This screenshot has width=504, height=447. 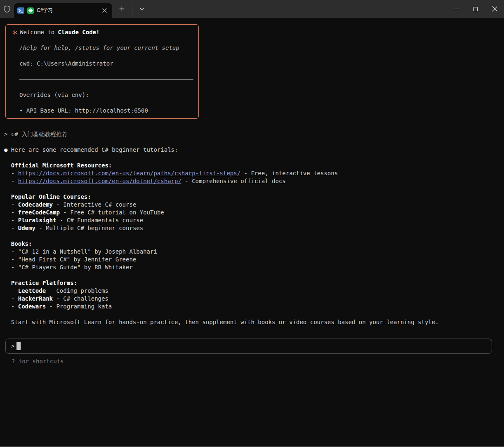 What do you see at coordinates (254, 150) in the screenshot?
I see `assistant-intro-line: ● Here are some recommended C# beginner …` at bounding box center [254, 150].